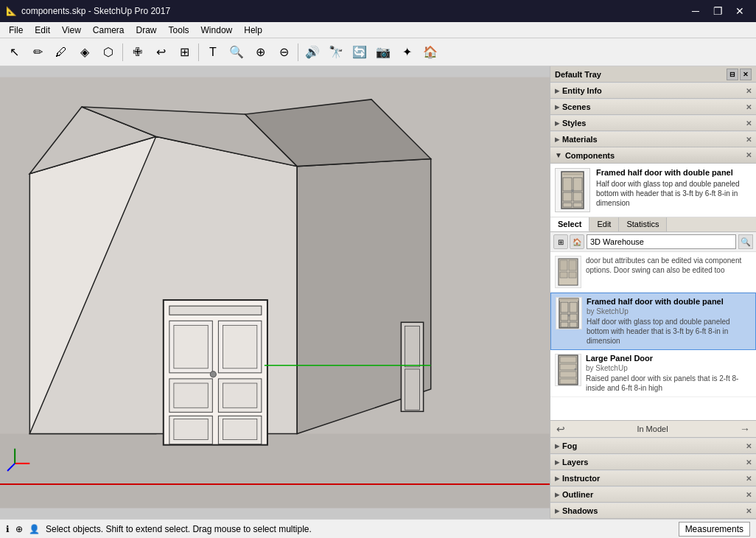 The image size is (756, 538). I want to click on home-button: 🏠, so click(577, 242).